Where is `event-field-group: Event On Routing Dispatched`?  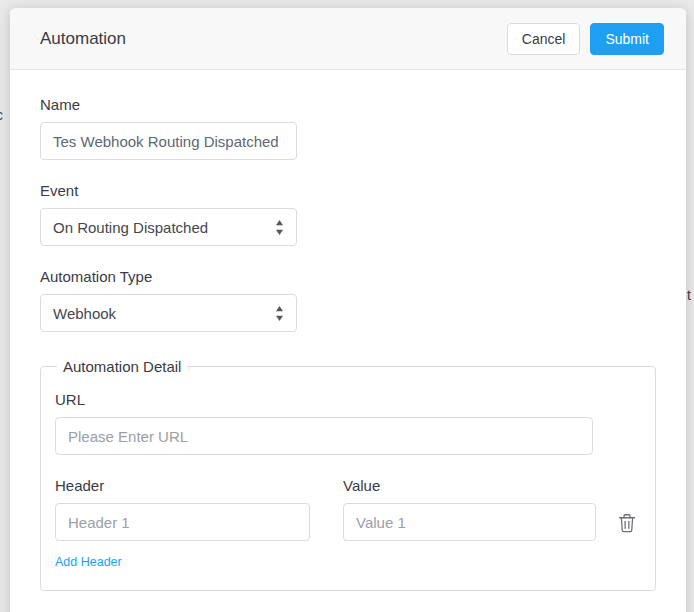 event-field-group: Event On Routing Dispatched is located at coordinates (348, 214).